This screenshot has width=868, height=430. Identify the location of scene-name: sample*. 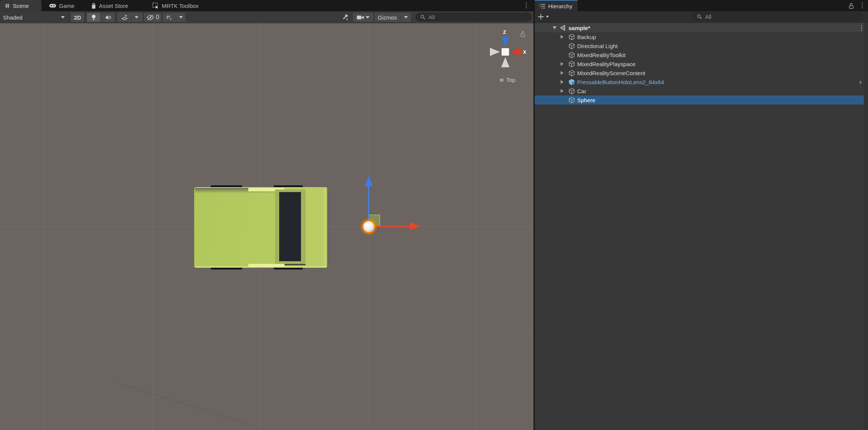
(579, 28).